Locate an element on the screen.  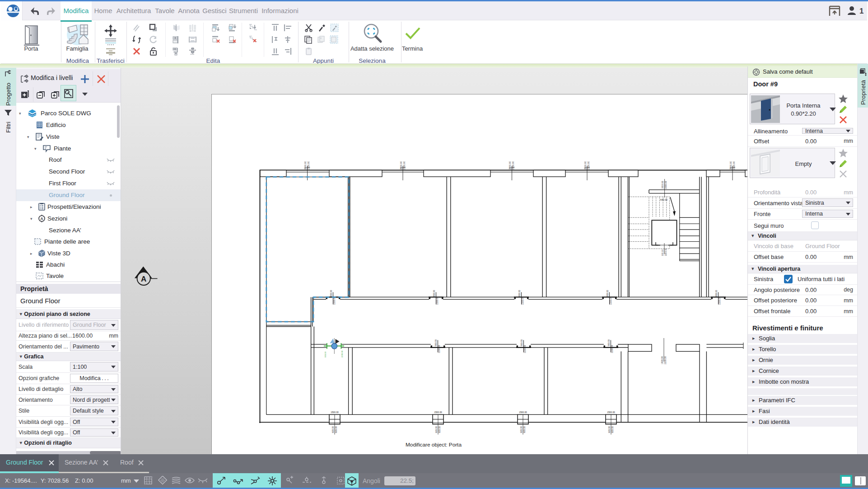
svg-text: 2000.00 is located at coordinates (666, 185).